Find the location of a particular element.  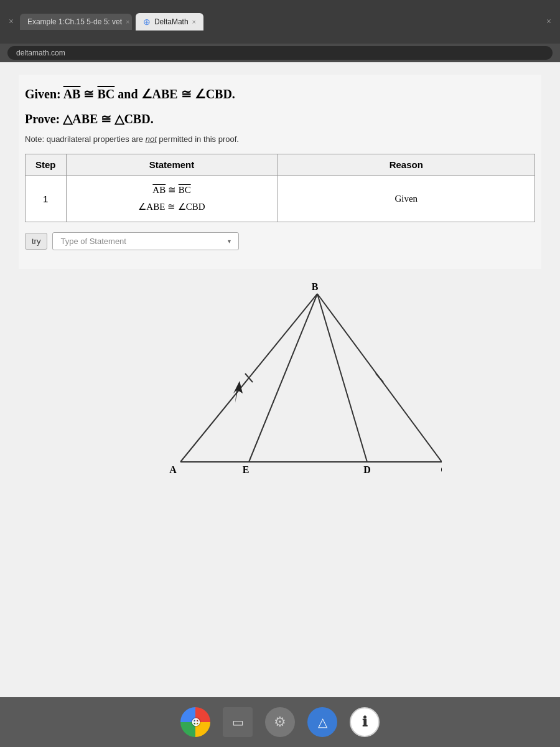

row-1-step: 1 is located at coordinates (46, 199).